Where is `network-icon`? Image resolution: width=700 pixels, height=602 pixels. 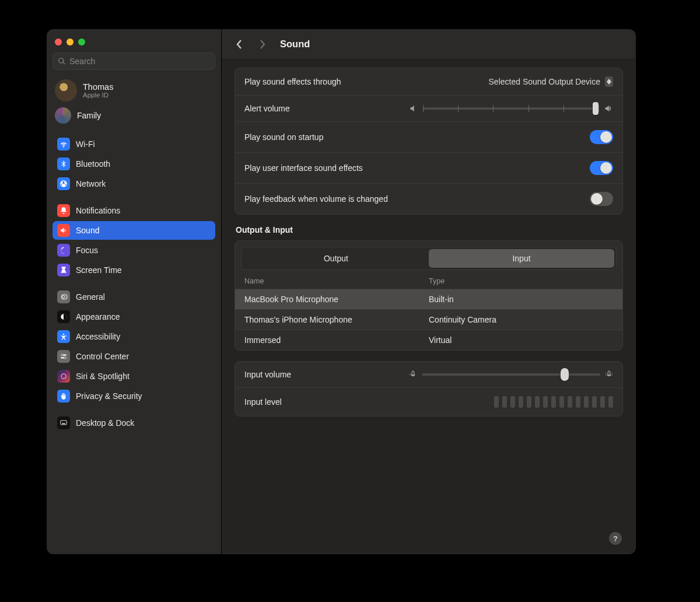
network-icon is located at coordinates (64, 184).